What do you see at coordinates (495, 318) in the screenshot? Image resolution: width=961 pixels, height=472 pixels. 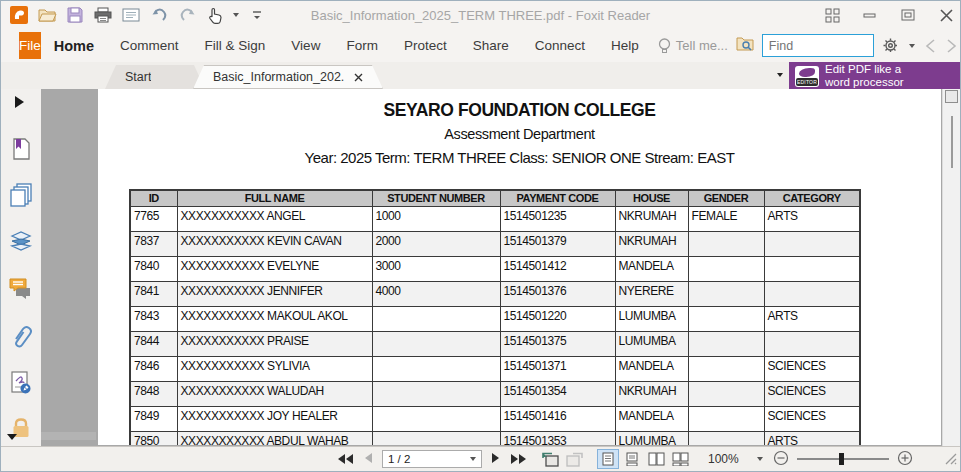 I see `table-row: 7843XXXXXXXXXXX MAKOUL AKOL1514501220LUM…` at bounding box center [495, 318].